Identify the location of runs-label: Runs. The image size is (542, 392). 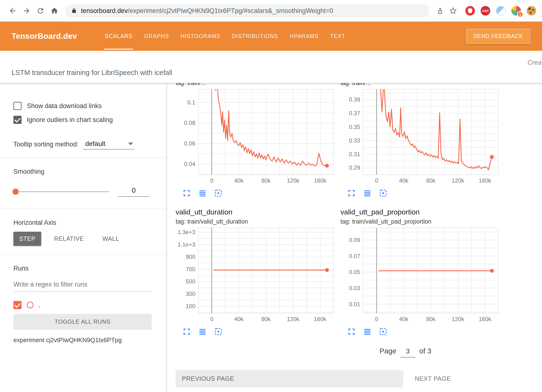
(82, 268).